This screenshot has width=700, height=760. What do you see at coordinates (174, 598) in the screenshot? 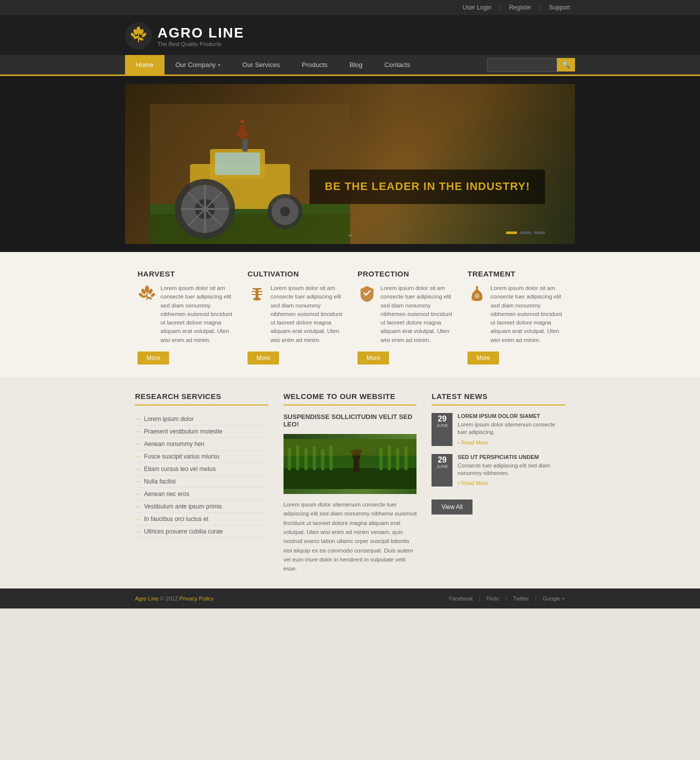
I see `footer-copy: Agro Line © 2012 Privacy Policy` at bounding box center [174, 598].